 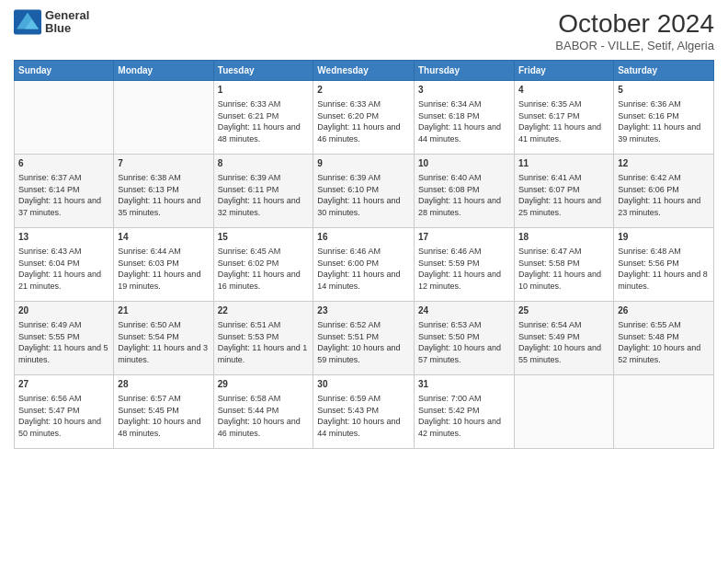 What do you see at coordinates (364, 118) in the screenshot?
I see `week-row-1: 1Sunrise: 6:33 AMSunset: 6:21 PMDaylight…` at bounding box center [364, 118].